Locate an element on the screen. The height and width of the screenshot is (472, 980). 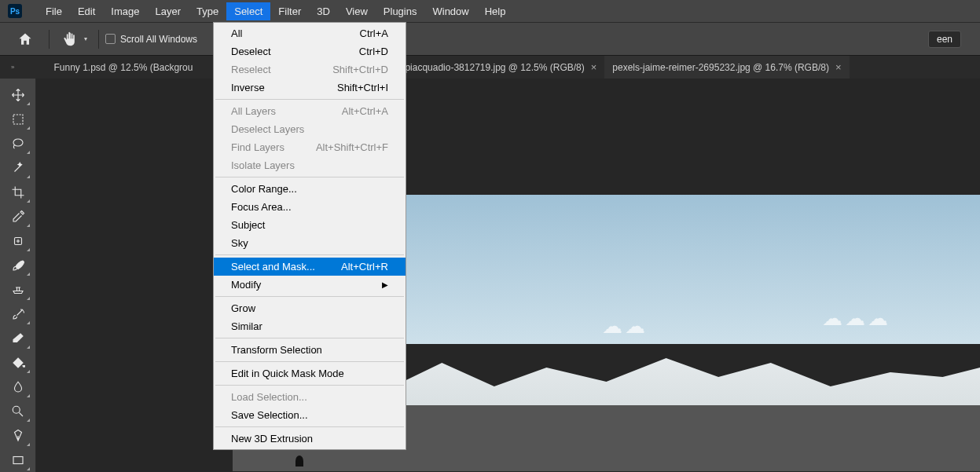
clone-stamp-tool is located at coordinates (18, 289).